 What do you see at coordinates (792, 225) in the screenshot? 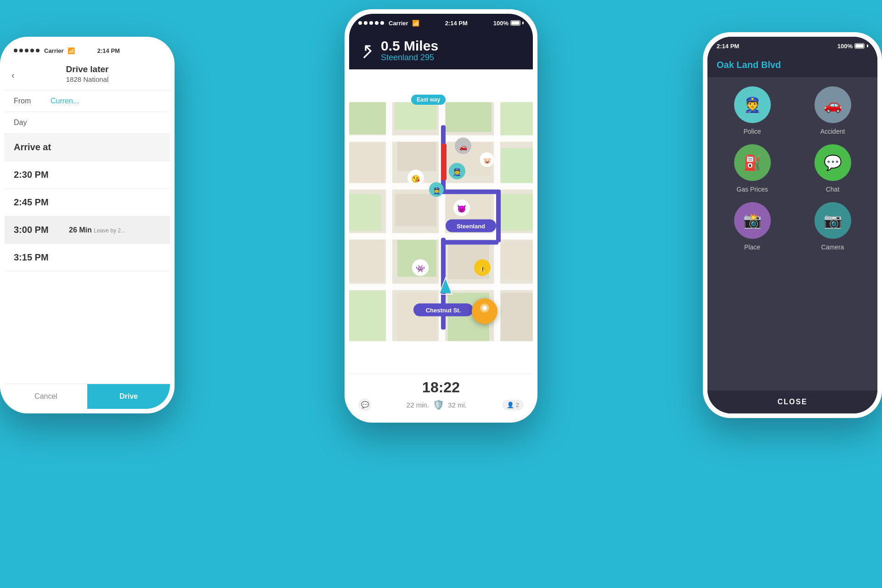
I see `phone-right: 2:14 PM 100% Oak Land Blvd 👮 Police` at bounding box center [792, 225].